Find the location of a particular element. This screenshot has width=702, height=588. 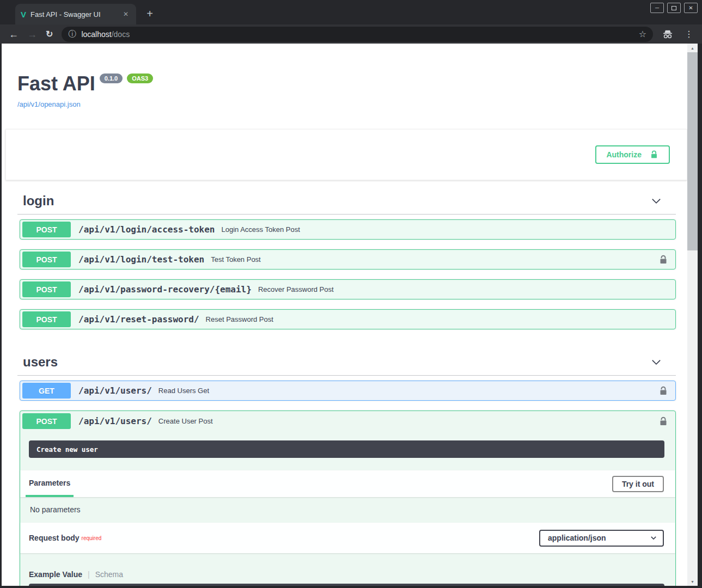

parameters-header: Parameters Try it out is located at coordinates (347, 483).